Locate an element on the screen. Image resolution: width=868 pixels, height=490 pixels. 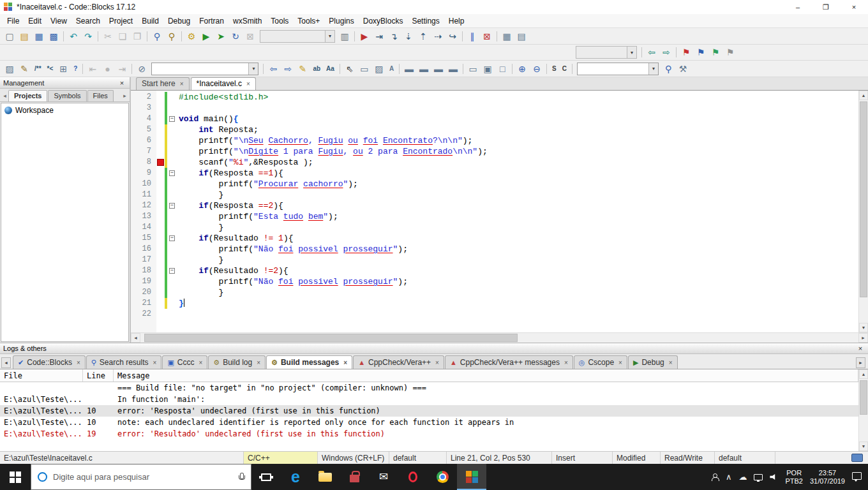
menu-item-doxyblocks: DoxyBlocks is located at coordinates (383, 21).